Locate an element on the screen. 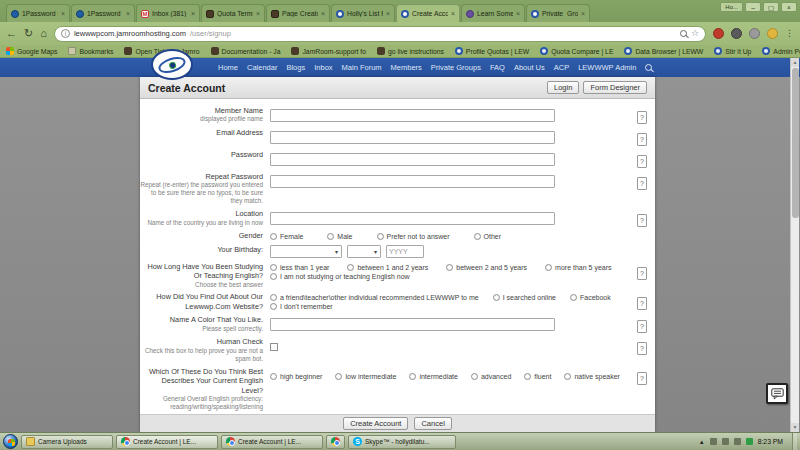 Image resolution: width=800 pixels, height=450 pixels. browser-tab: Page Creator - T× is located at coordinates (298, 13).